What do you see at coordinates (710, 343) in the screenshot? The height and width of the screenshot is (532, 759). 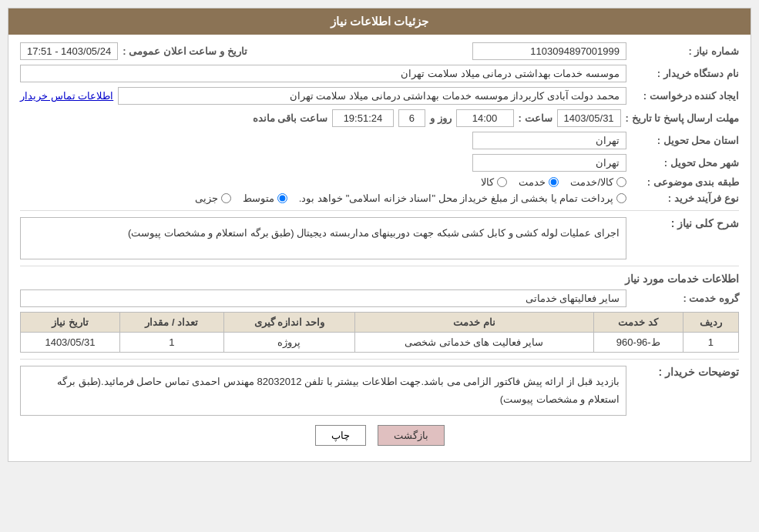 I see `cell-index: 1` at bounding box center [710, 343].